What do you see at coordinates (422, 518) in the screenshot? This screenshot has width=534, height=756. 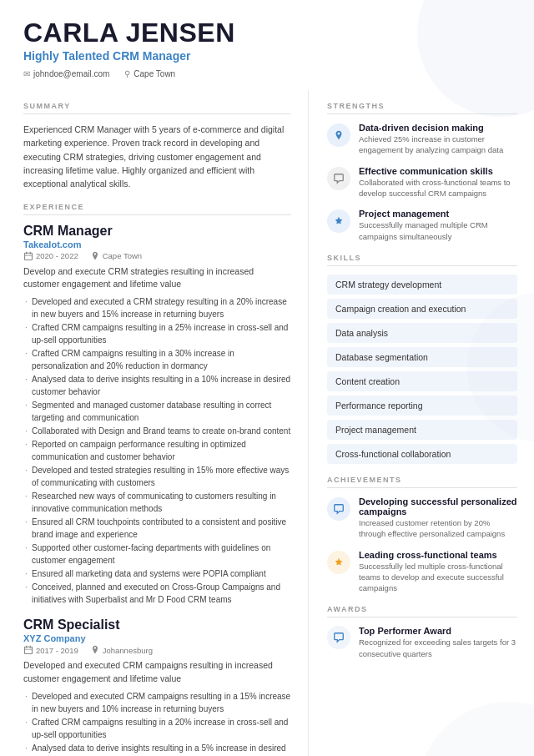 I see `achievement-item-1: Developing successful personalized campa…` at bounding box center [422, 518].